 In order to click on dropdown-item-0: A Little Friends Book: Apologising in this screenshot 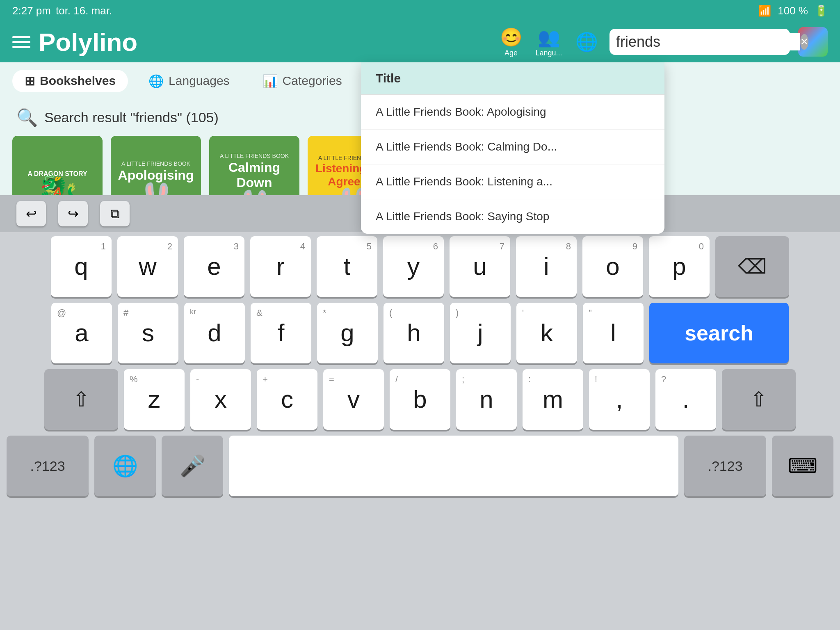, I will do `click(513, 112)`.